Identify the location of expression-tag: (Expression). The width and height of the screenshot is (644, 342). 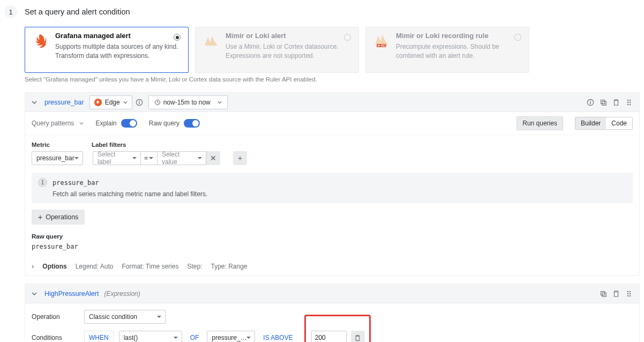
(122, 294).